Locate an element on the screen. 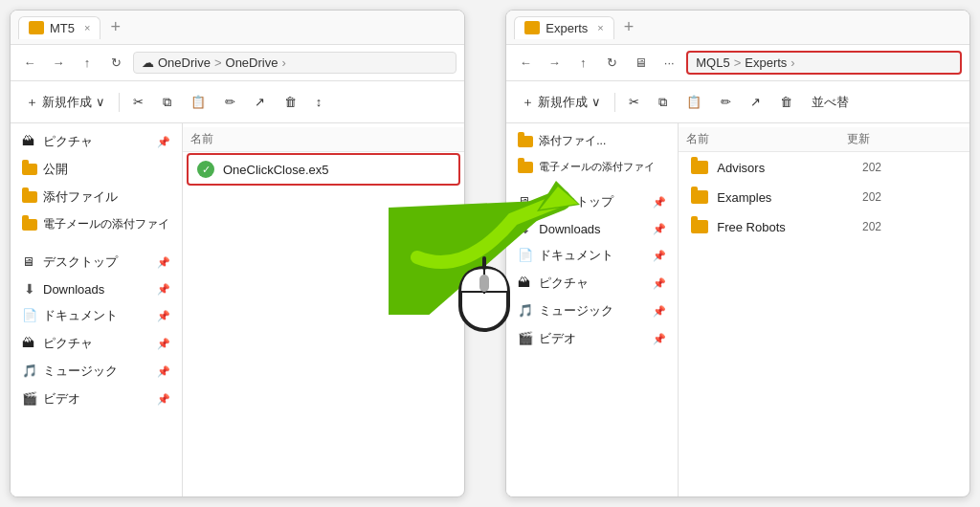  right-sidebar-item-docs: 📄 ドキュメント 📌 is located at coordinates (591, 255).